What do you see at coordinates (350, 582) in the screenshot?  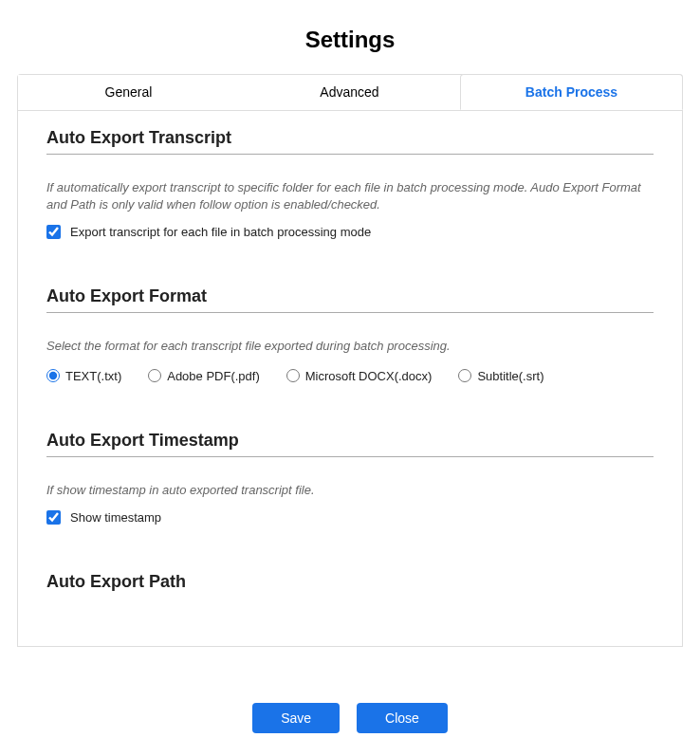 I see `section-auto-export-path: Auto Export Path` at bounding box center [350, 582].